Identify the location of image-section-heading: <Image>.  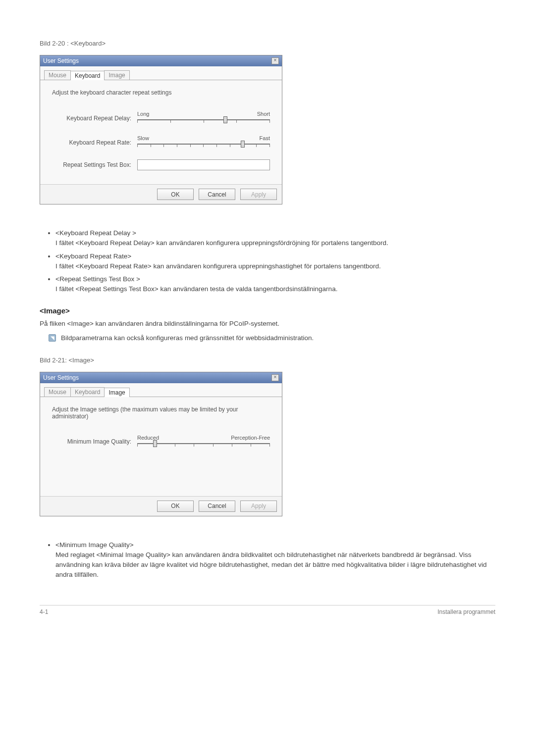
(268, 311).